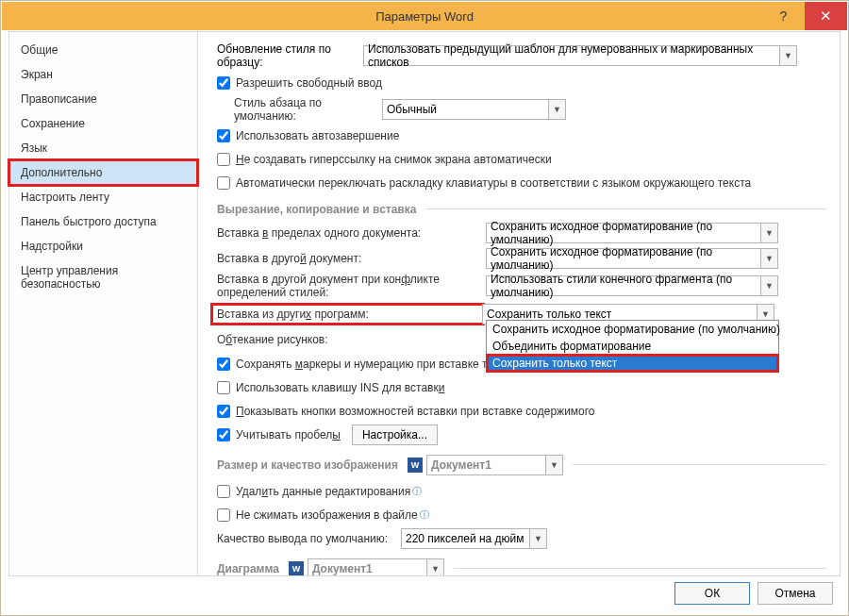 This screenshot has height=616, width=849. Describe the element at coordinates (104, 246) in the screenshot. I see `sidebar-item-addins: Надстройки` at that location.